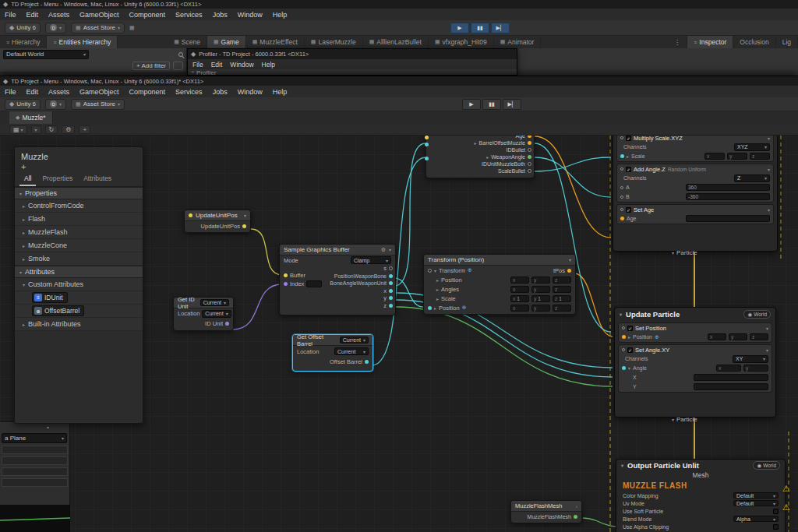 This screenshot has width=798, height=532. What do you see at coordinates (573, 187) in the screenshot?
I see `wire-age-to-setage` at bounding box center [573, 187].